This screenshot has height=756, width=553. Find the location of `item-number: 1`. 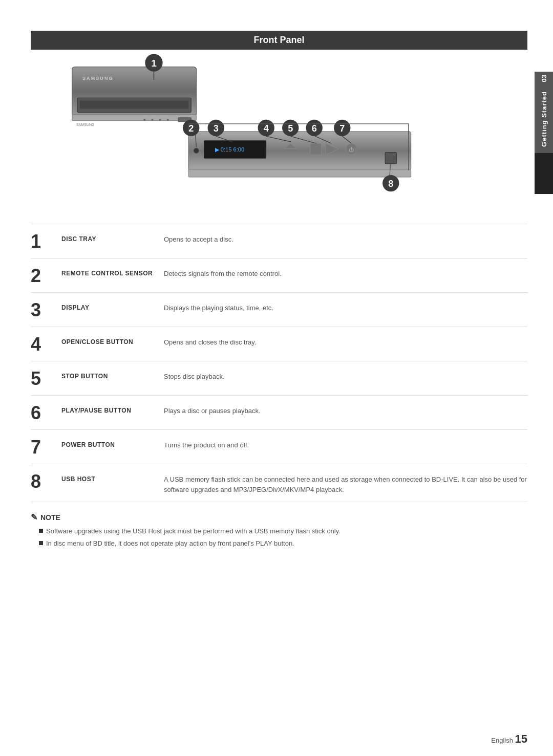

item-number: 1 is located at coordinates (46, 241).